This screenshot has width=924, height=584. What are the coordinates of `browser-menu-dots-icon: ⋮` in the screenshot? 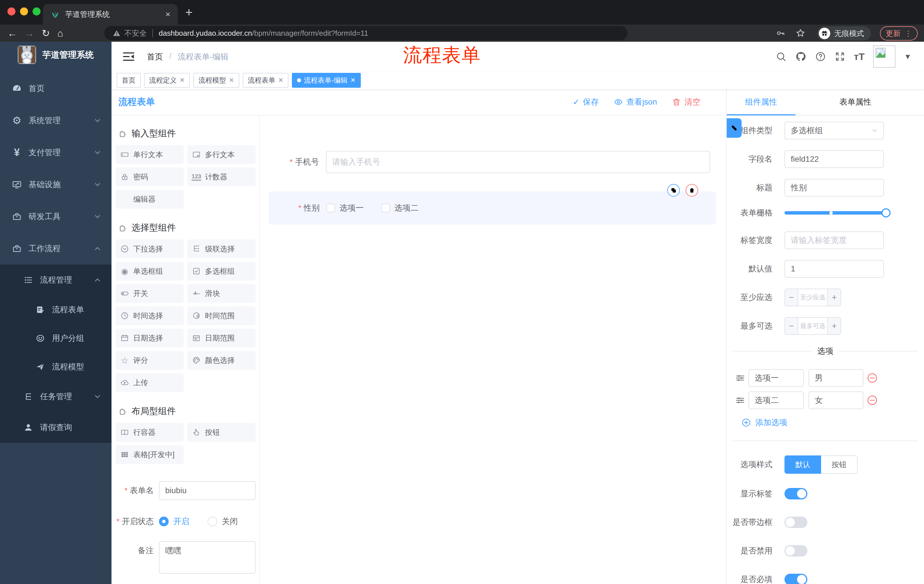 It's located at (908, 34).